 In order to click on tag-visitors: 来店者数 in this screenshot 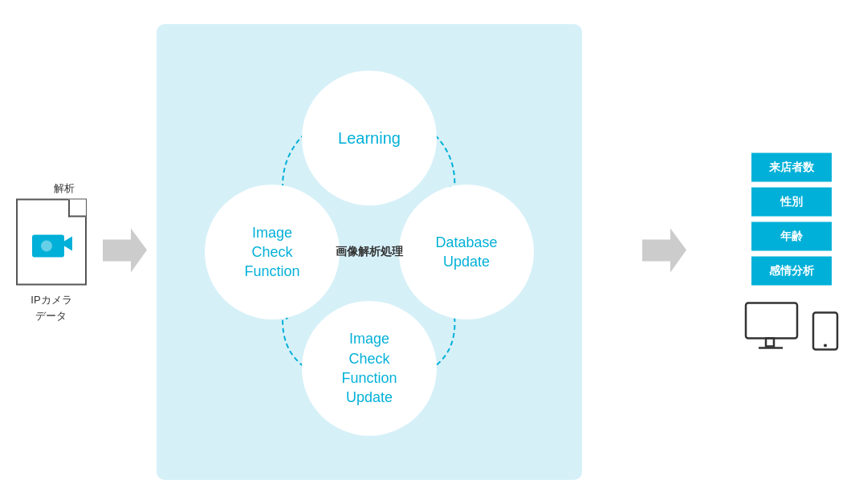, I will do `click(792, 168)`.